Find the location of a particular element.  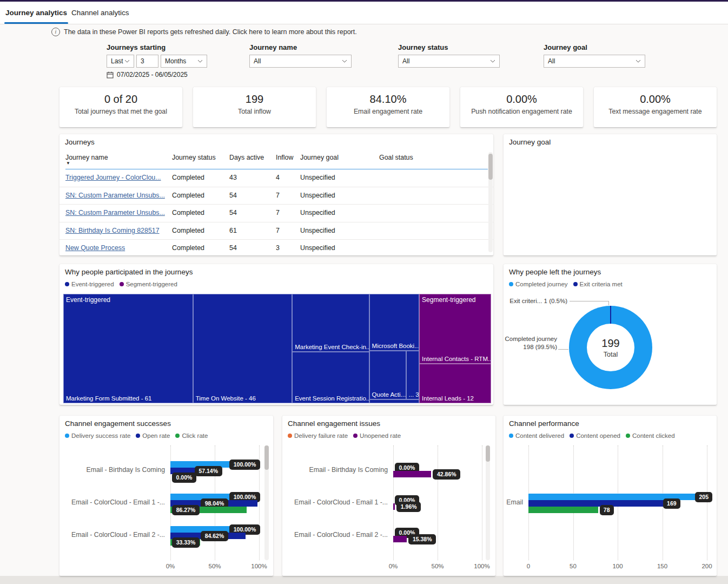

treemap-box: Segment-triggeredInternal Contacts - RTM… is located at coordinates (455, 329).